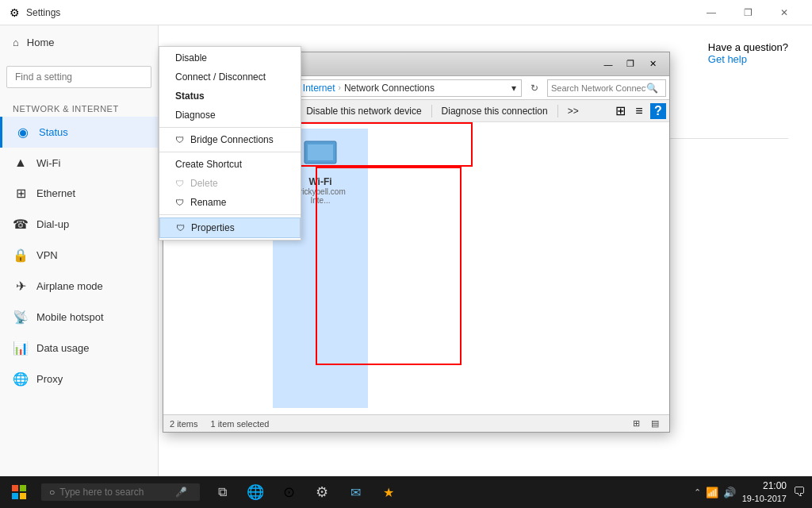 The height and width of the screenshot is (508, 812). Describe the element at coordinates (363, 111) in the screenshot. I see `disable-device-button: Disable this network device` at that location.